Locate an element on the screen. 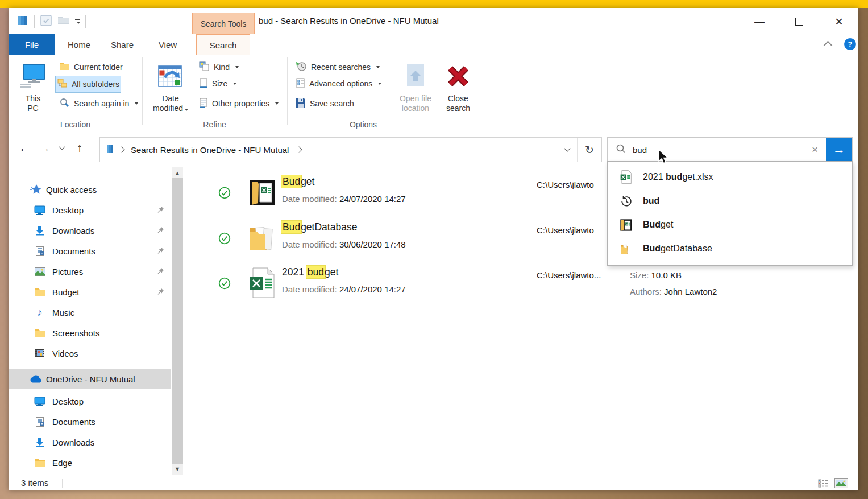 The image size is (868, 499). close-search-button: Close search is located at coordinates (458, 86).